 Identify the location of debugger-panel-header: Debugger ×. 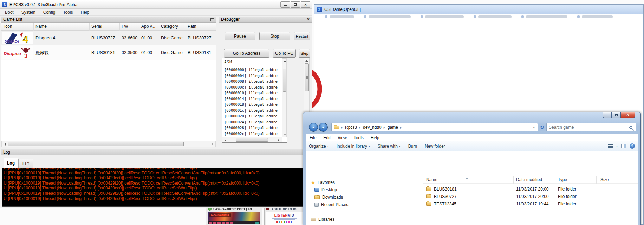
(265, 20).